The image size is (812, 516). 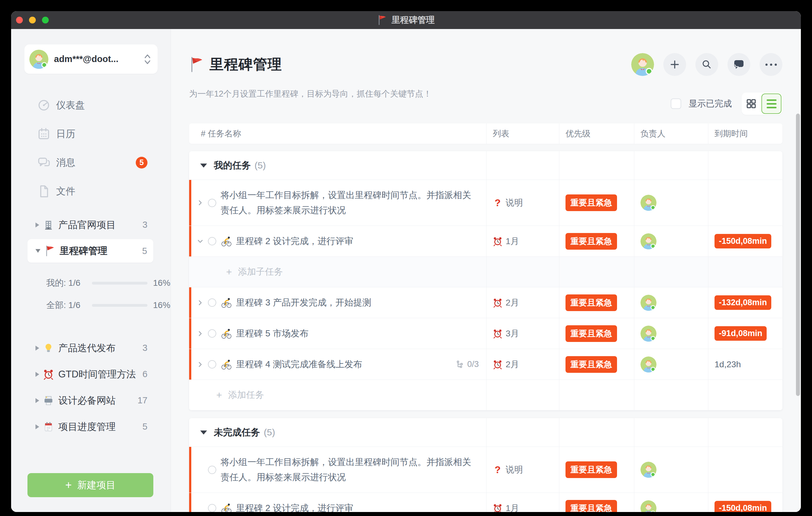 I want to click on scrollbar, so click(x=798, y=255).